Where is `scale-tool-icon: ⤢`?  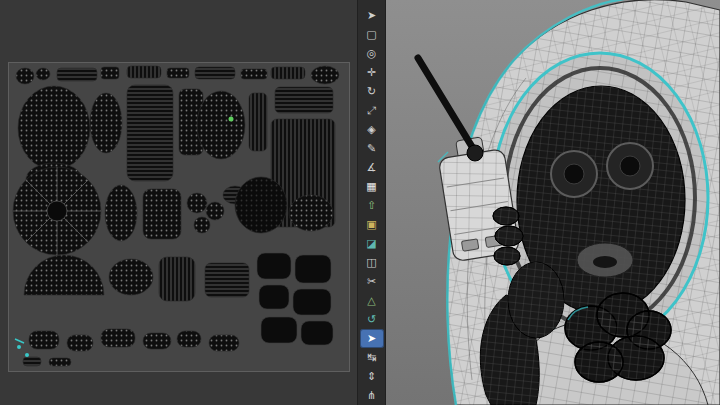
scale-tool-icon: ⤢ is located at coordinates (372, 110).